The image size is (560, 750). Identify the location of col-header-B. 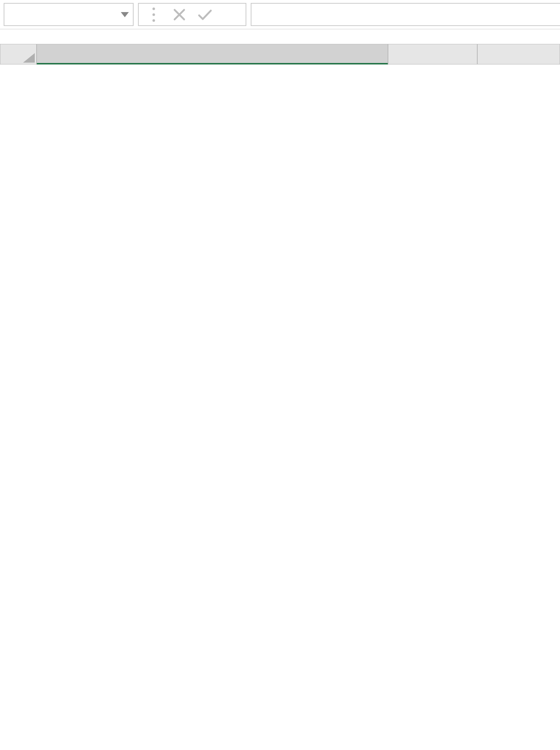
(433, 54).